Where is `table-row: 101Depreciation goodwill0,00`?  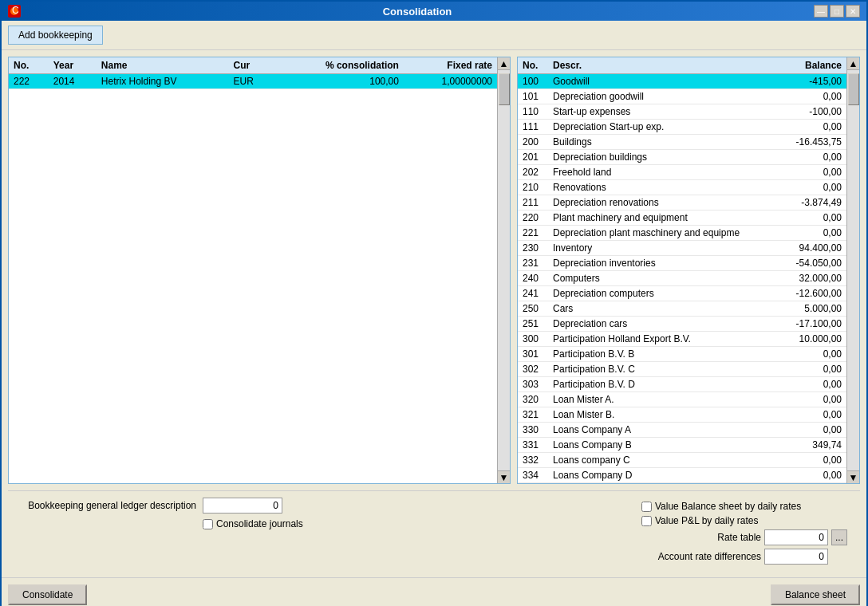 table-row: 101Depreciation goodwill0,00 is located at coordinates (682, 97).